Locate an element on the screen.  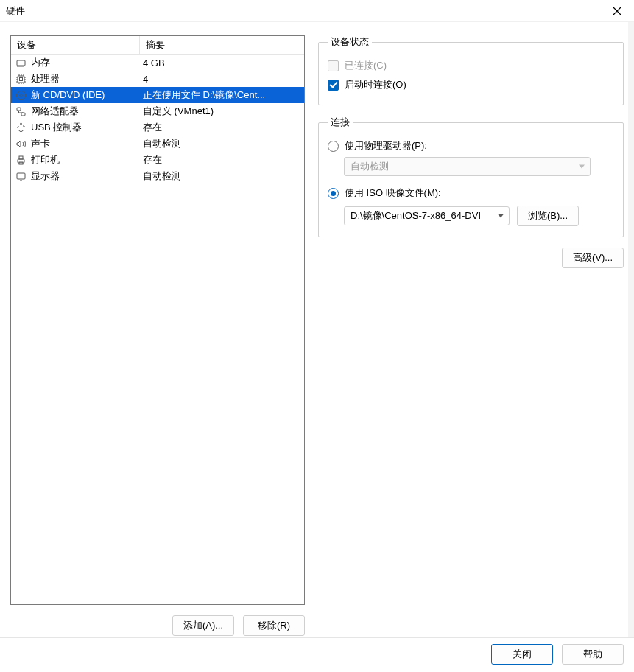
use-physical-drive-radio is located at coordinates (333, 146).